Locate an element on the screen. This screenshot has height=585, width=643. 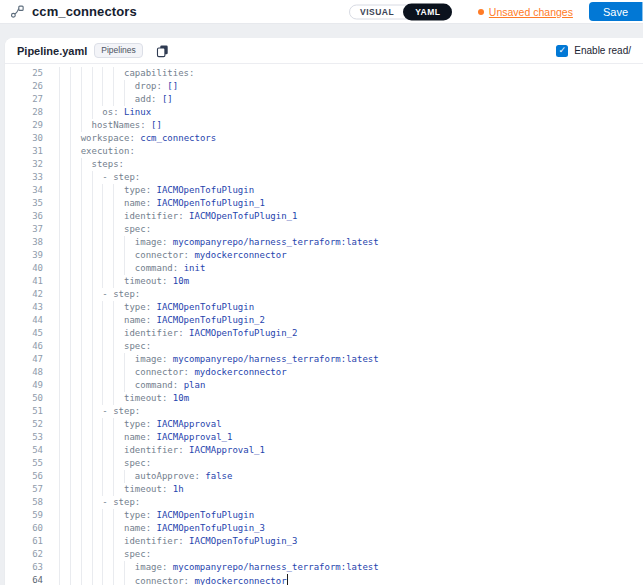
line-number: 33 is located at coordinates (24, 178).